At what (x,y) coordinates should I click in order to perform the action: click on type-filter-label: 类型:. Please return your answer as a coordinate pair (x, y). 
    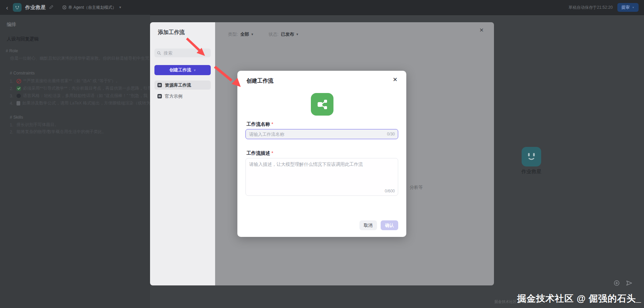
    Looking at the image, I should click on (233, 34).